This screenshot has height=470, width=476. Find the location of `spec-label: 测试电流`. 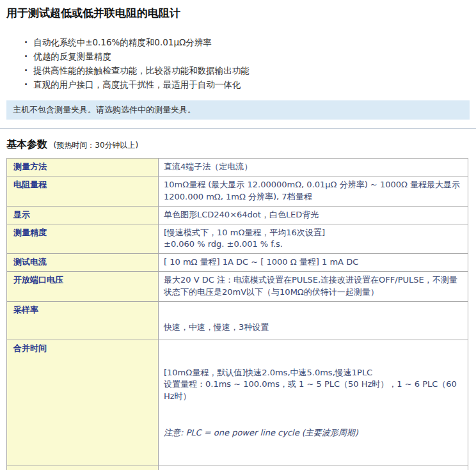

spec-label: 测试电流 is located at coordinates (83, 263).